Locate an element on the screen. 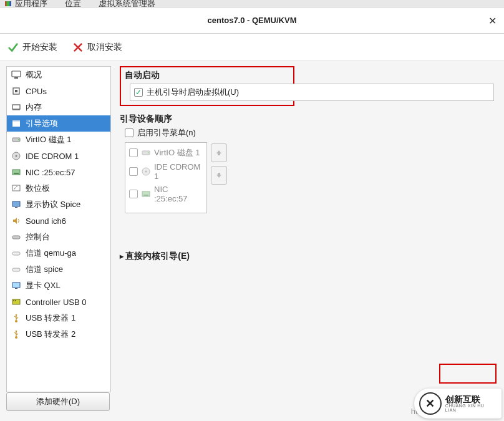 The width and height of the screenshot is (504, 421). move-up-button is located at coordinates (219, 153).